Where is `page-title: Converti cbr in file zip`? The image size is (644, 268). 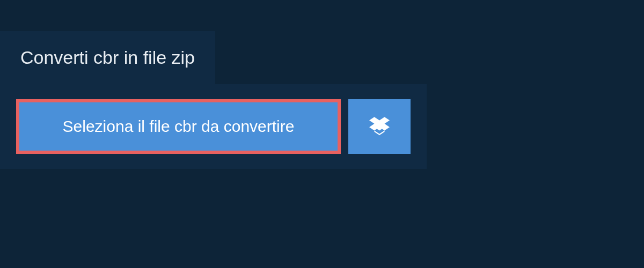
page-title: Converti cbr in file zip is located at coordinates (107, 58).